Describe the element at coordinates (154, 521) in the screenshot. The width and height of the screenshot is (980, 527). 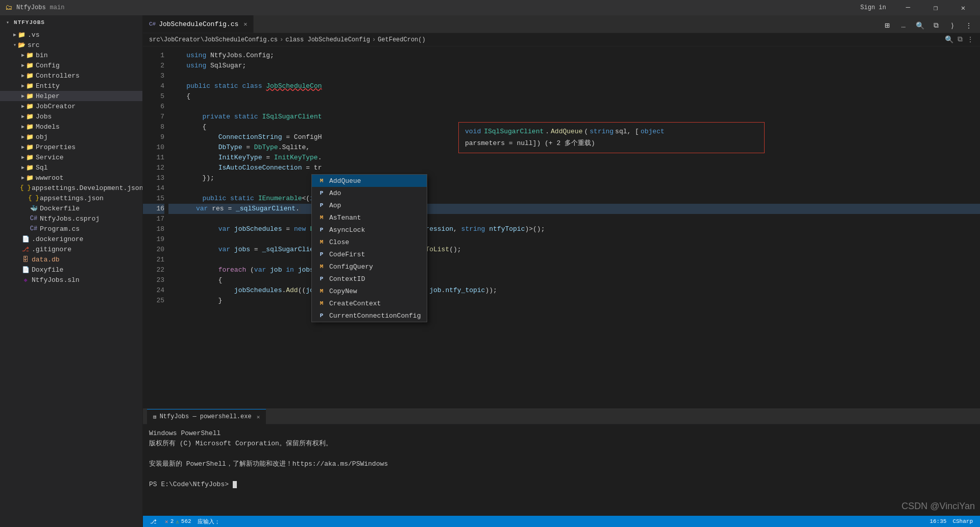
I see `status-git: ⎇` at that location.